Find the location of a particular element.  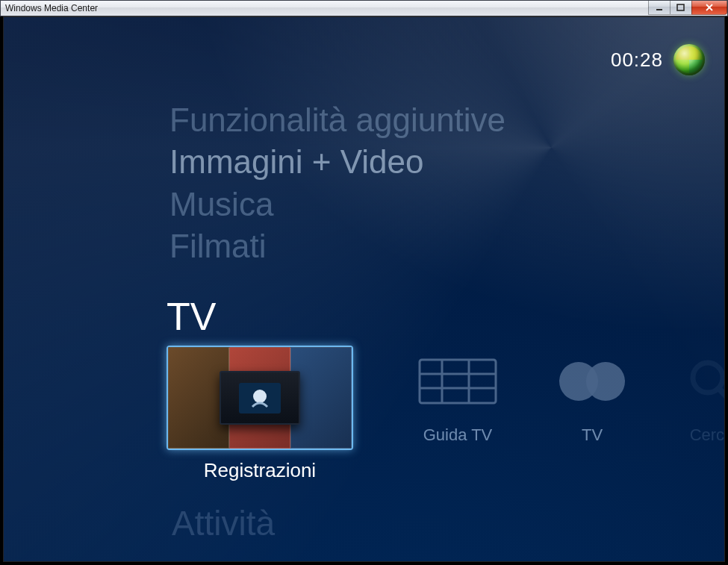

category-pictures-video: Immagini + Video is located at coordinates (337, 162).